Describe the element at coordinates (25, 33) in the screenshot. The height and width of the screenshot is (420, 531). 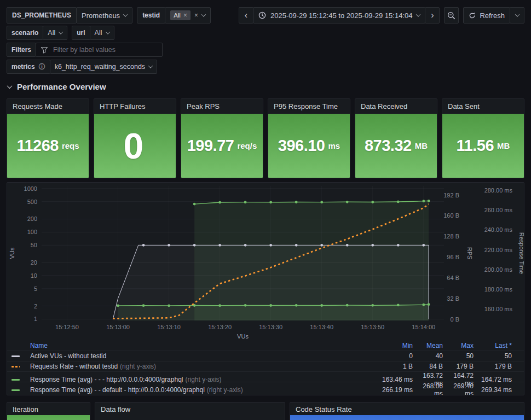
I see `scenario-label: scenario` at that location.